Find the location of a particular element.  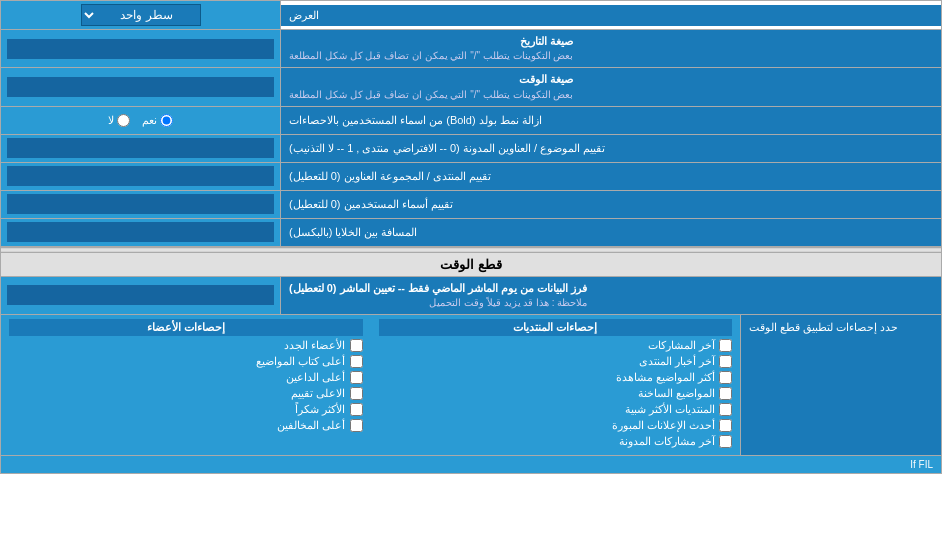

time-format-input-area: H:i is located at coordinates (141, 86).